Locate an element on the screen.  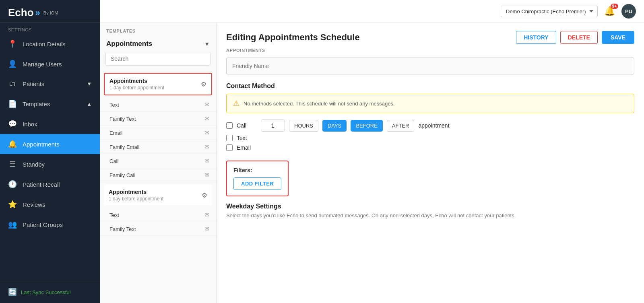
email-checkbox-row: Email is located at coordinates (430, 148).